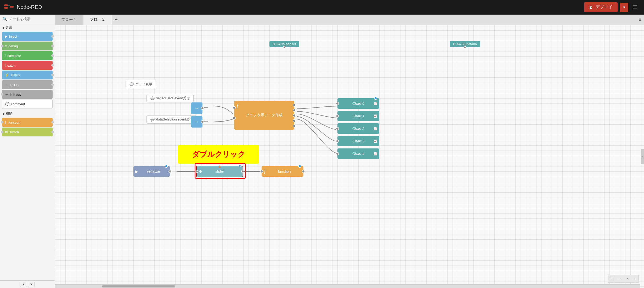 Image resolution: width=644 pixels, height=288 pixels. What do you see at coordinates (197, 122) in the screenshot?
I see `node-inject-2: →` at bounding box center [197, 122].